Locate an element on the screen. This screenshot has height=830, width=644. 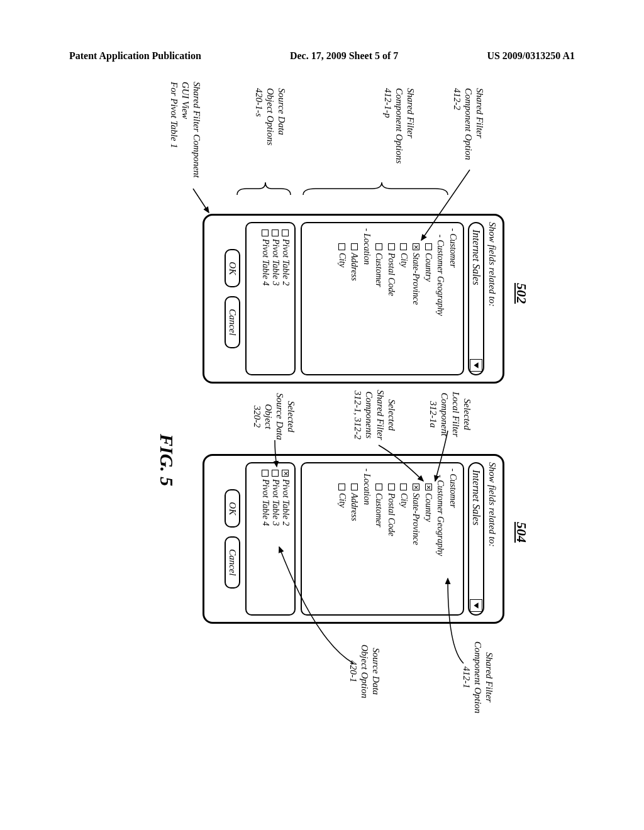
figure-label: FIG. 5 is located at coordinates (167, 460).